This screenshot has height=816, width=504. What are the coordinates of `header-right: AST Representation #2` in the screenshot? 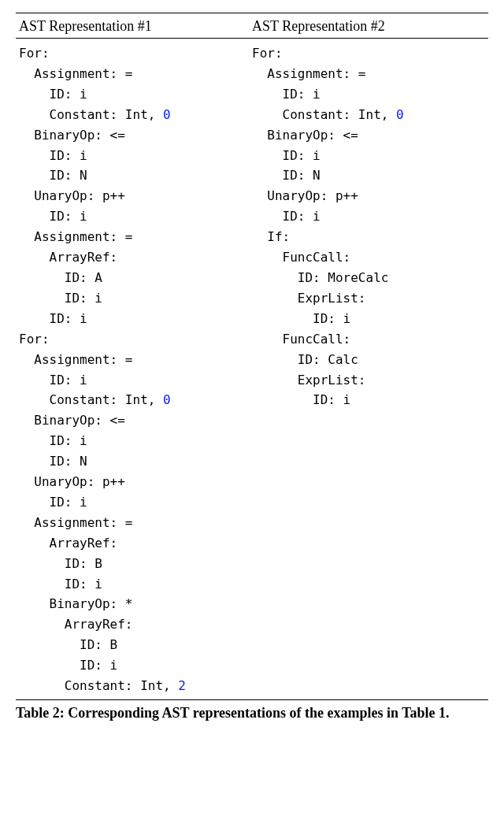 It's located at (369, 27).